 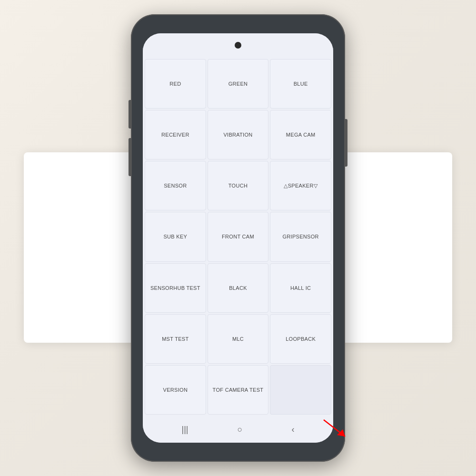 What do you see at coordinates (240, 429) in the screenshot?
I see `home-button: ○` at bounding box center [240, 429].